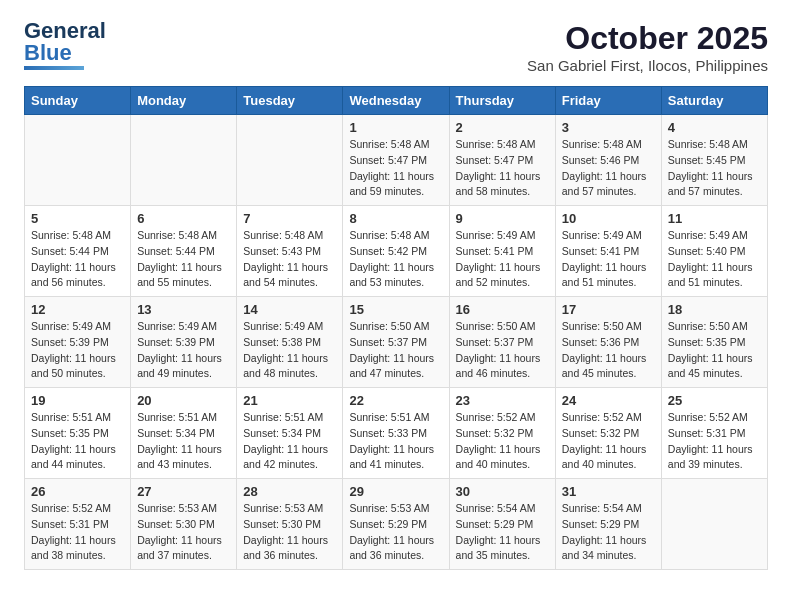  Describe the element at coordinates (78, 400) in the screenshot. I see `day-number: 19` at that location.